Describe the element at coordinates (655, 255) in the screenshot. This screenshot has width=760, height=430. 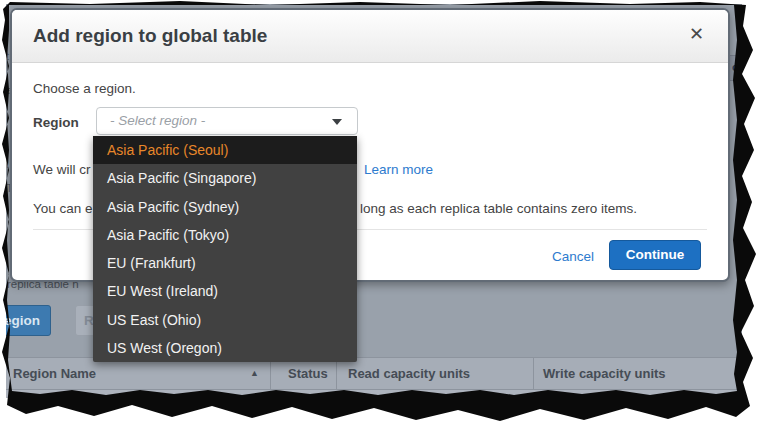
I see `continue-button: Continue` at that location.